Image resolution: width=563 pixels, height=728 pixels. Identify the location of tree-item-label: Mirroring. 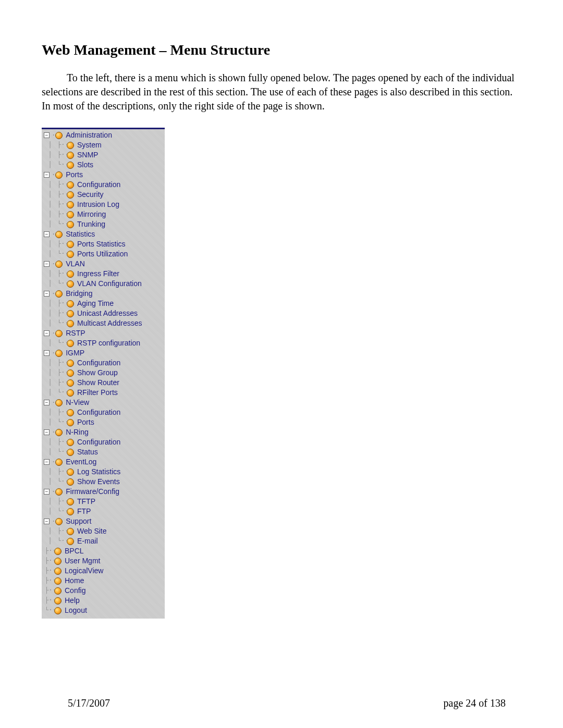
(92, 215).